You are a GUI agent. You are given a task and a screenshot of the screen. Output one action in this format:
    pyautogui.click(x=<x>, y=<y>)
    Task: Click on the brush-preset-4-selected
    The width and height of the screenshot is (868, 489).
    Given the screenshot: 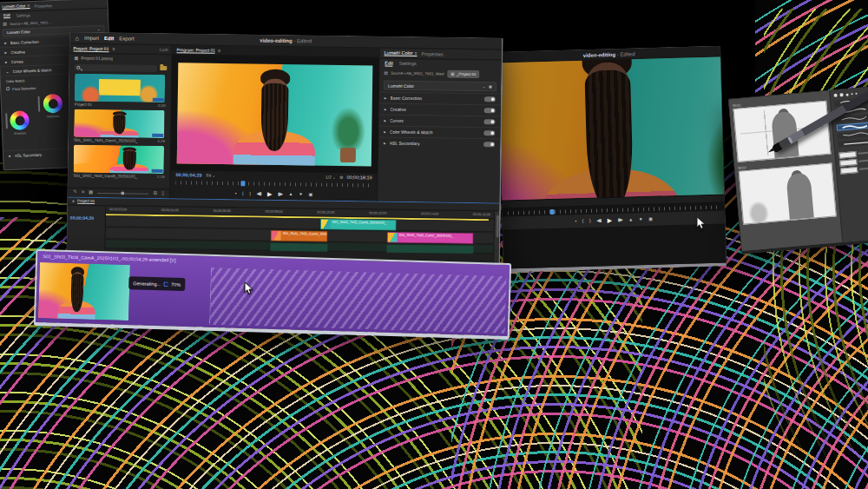 What is the action you would take?
    pyautogui.click(x=852, y=127)
    